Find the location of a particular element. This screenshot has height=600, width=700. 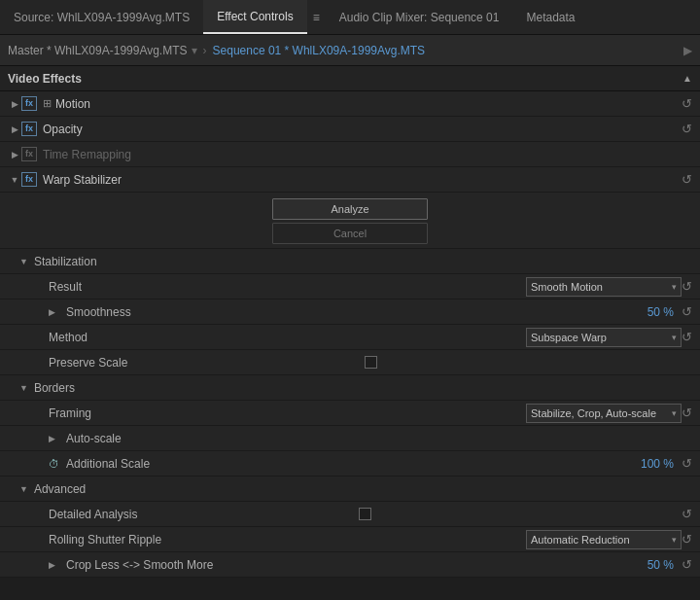

prop-row-preserve-scale: Preserve Scale is located at coordinates (350, 363).